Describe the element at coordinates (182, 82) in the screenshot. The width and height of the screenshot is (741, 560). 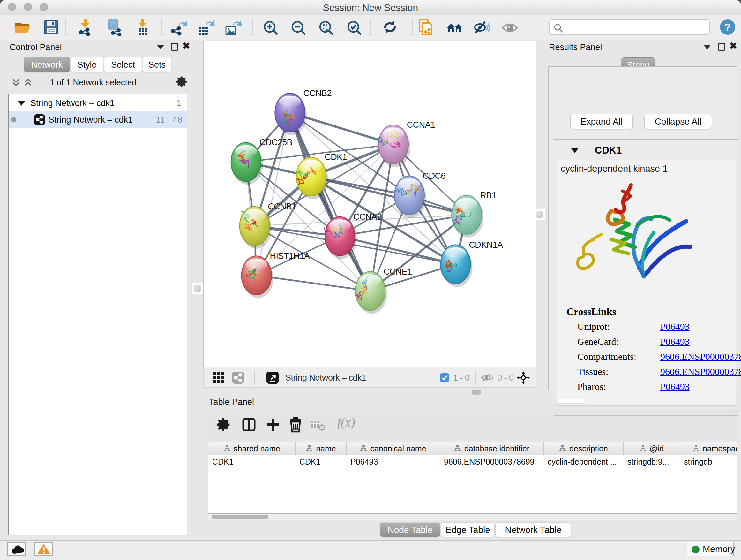
I see `gear-icon` at that location.